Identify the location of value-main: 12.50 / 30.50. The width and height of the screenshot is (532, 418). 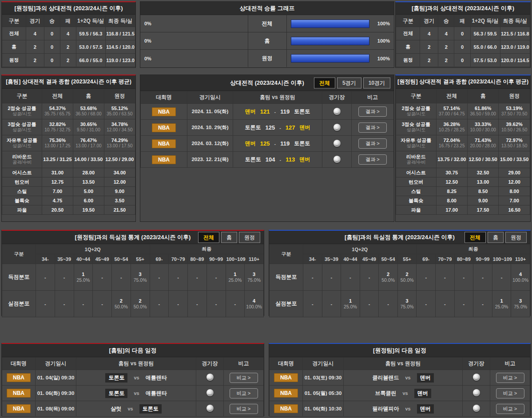
(483, 160).